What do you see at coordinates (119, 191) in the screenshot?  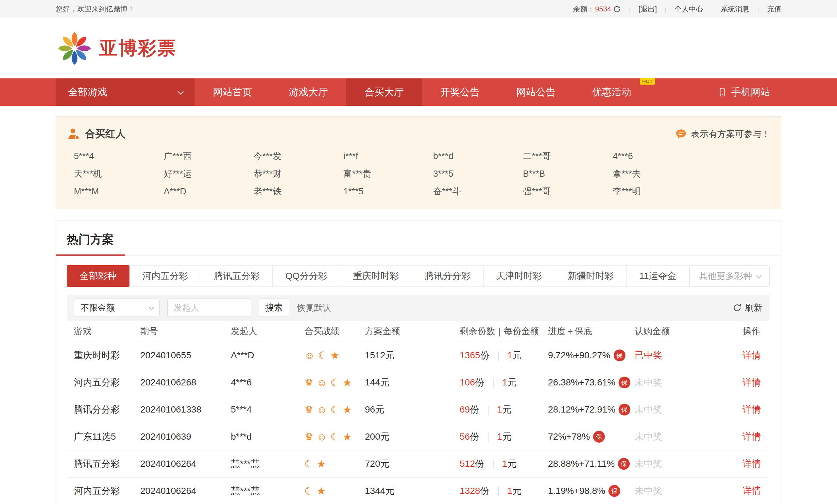 I see `redman-user: M***M` at bounding box center [119, 191].